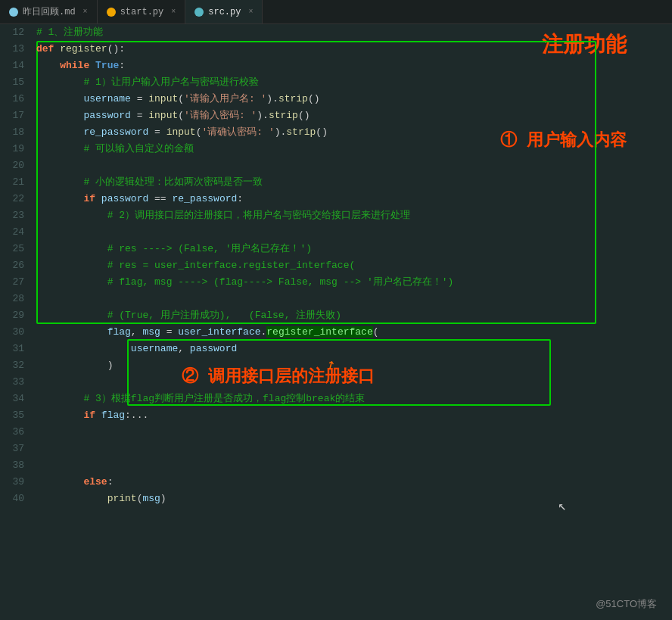  What do you see at coordinates (354, 416) in the screenshot?
I see `code-line-35: if flag:...` at bounding box center [354, 416].